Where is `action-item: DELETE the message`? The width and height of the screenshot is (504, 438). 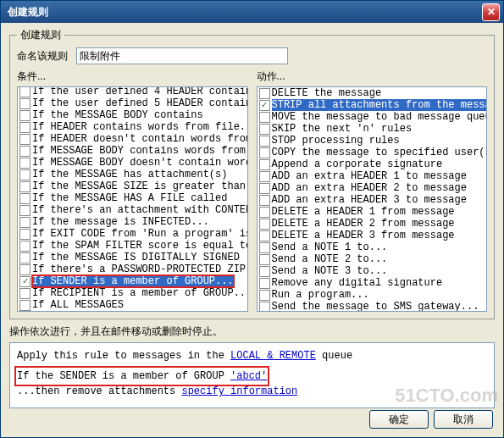
action-item: DELETE the message is located at coordinates (373, 93).